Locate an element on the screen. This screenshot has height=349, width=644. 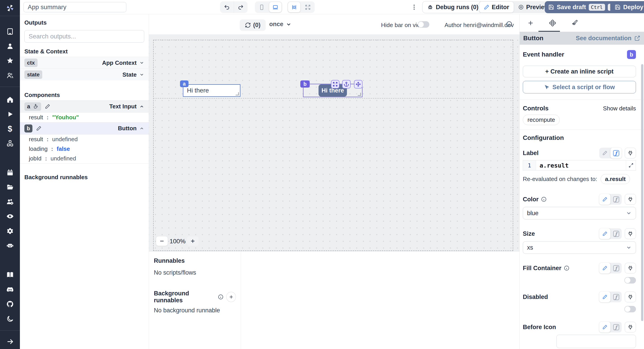
move-icon is located at coordinates (358, 84).